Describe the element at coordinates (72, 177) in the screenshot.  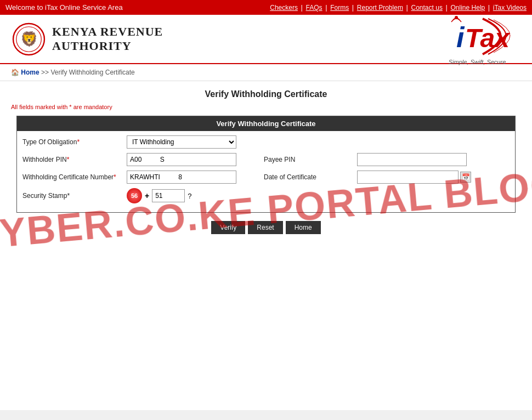
I see `cert-number-label: Withholding Certificate Number*` at that location.